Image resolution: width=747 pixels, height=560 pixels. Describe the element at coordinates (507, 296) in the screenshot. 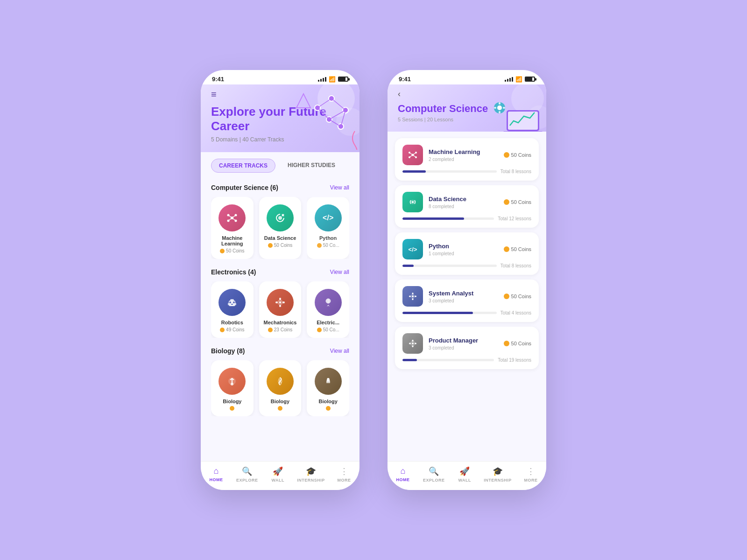

I see `sa-coin-sm` at that location.